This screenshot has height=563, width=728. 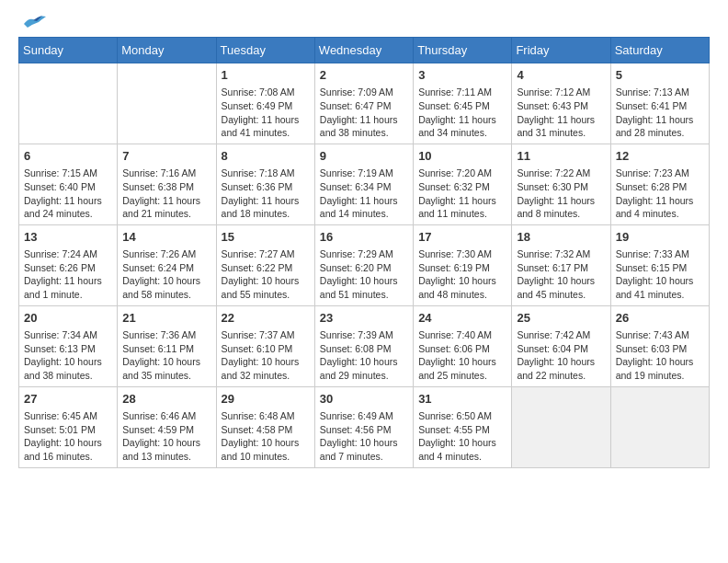 I want to click on day-info: Sunrise: 7:24 AMSunset: 6:26 PMDaylight:…, so click(x=68, y=274).